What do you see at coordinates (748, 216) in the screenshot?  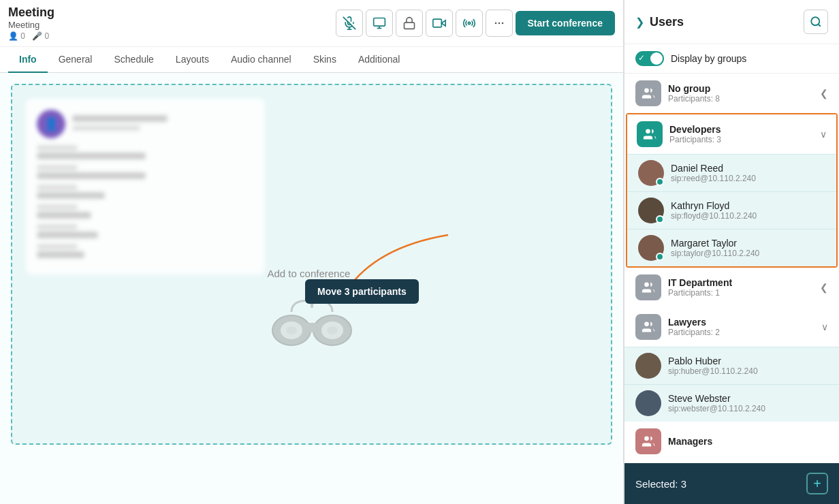 I see `kathryn-sip: sip:floyd@10.110.2.240` at bounding box center [748, 216].